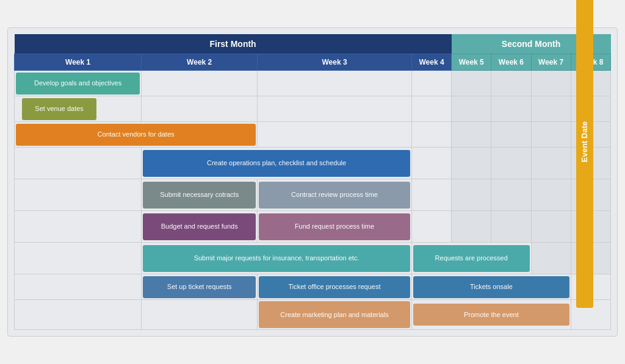 The image size is (625, 364). I want to click on gantt-row-1: Set venue dates, so click(312, 109).